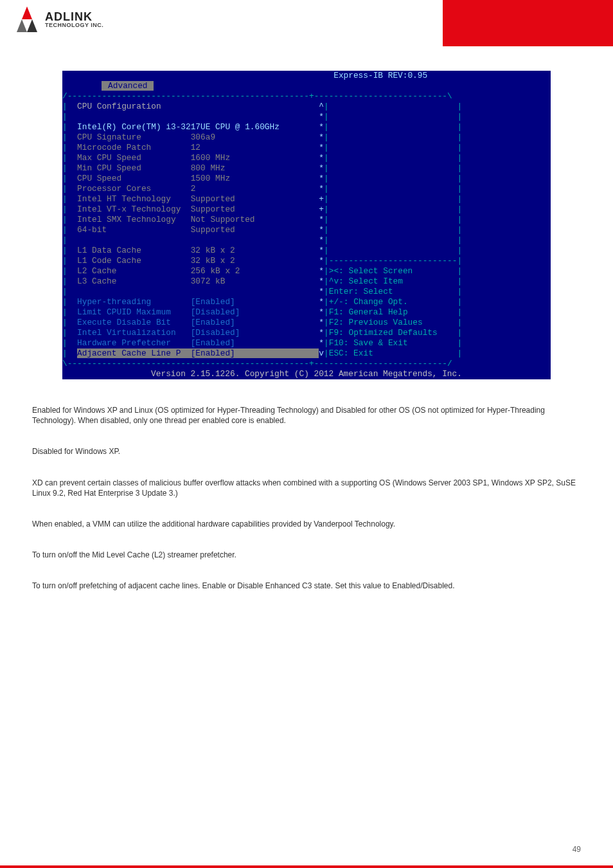 This screenshot has width=613, height=868. Describe the element at coordinates (528, 23) in the screenshot. I see `header-accent-bar` at that location.